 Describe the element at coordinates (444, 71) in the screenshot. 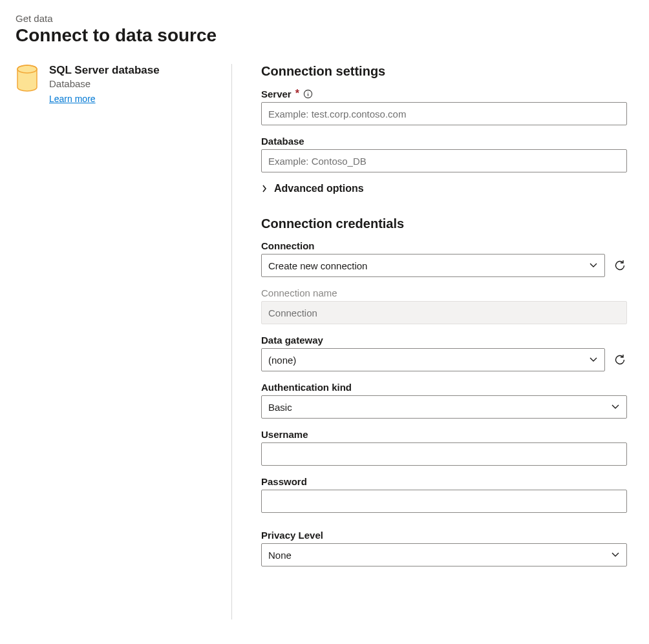

I see `connection-settings-heading: Connection settings` at that location.